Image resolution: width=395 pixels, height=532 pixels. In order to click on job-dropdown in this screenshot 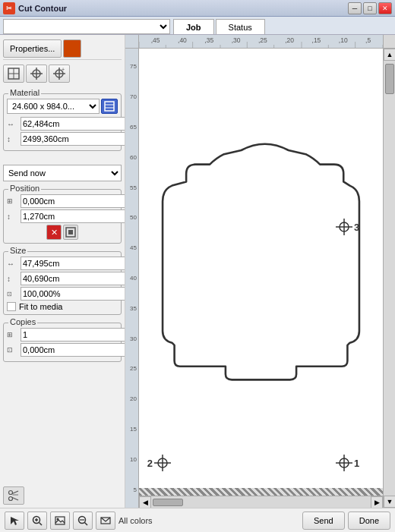, I will do `click(87, 27)`.